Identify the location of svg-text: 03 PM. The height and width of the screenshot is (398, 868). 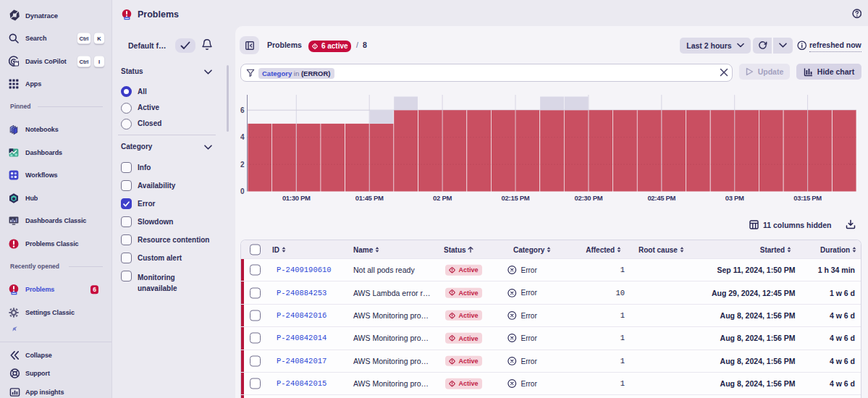
(735, 198).